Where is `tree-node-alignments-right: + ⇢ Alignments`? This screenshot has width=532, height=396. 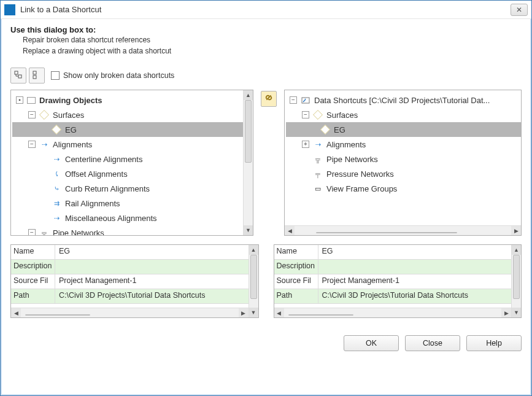 tree-node-alignments-right: + ⇢ Alignments is located at coordinates (404, 144).